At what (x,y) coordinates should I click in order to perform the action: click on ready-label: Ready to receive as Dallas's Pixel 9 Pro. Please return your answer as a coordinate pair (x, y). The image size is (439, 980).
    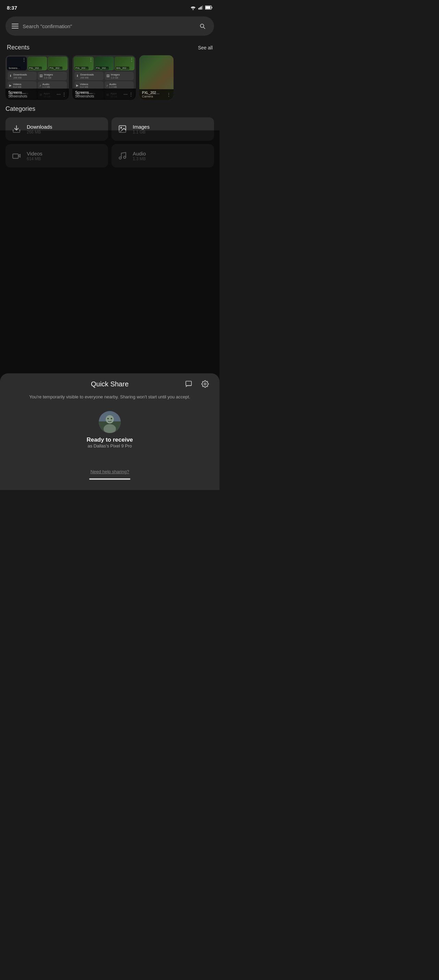
    Looking at the image, I should click on (109, 442).